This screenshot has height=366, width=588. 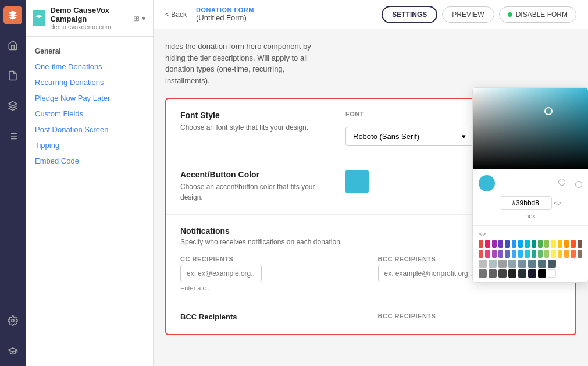 I want to click on disable-form-button: DISABLE FORM, so click(x=537, y=15).